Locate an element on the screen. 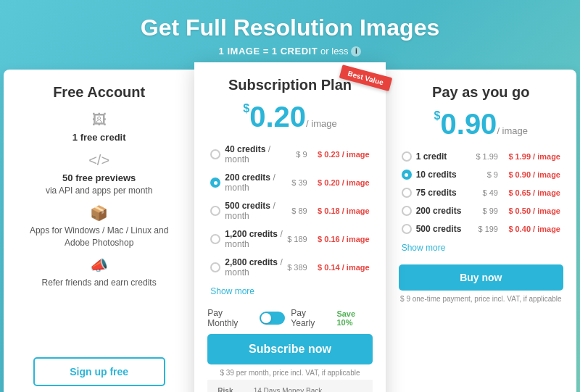 The height and width of the screenshot is (392, 580). subtitle: 1 IMAGE = 1 CREDIT or less i is located at coordinates (290, 51).